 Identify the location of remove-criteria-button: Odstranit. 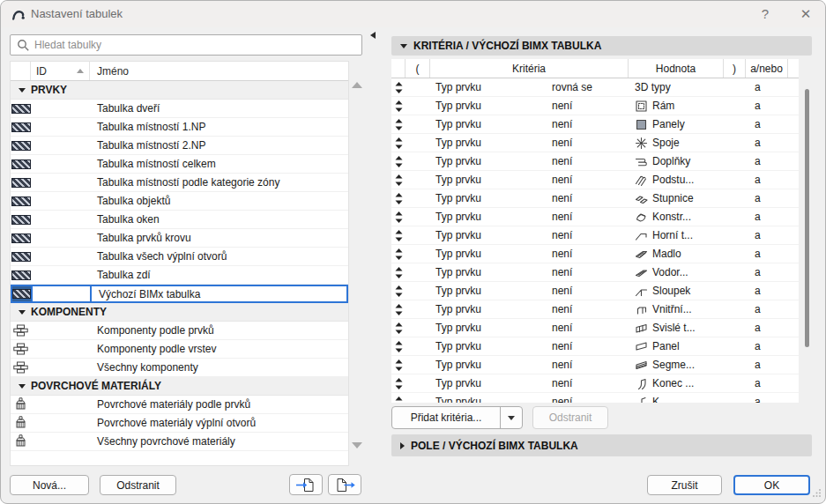
(570, 418).